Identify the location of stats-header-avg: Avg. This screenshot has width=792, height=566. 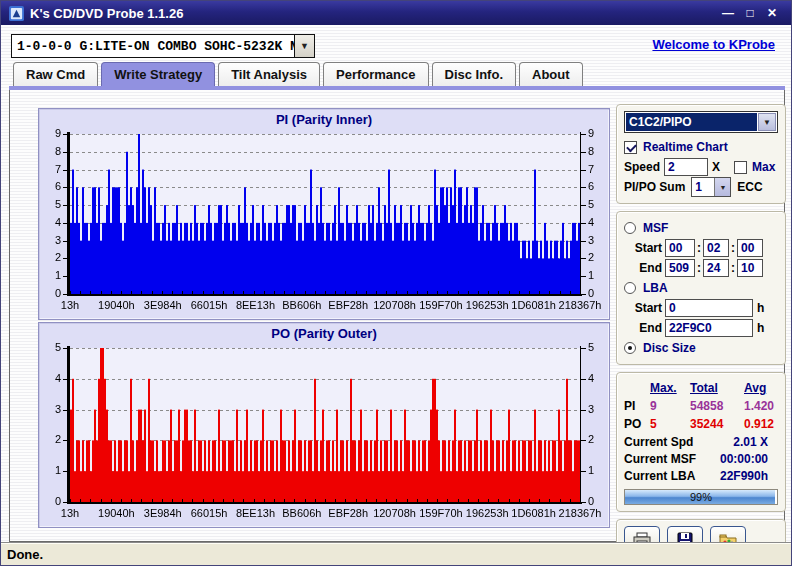
(761, 388).